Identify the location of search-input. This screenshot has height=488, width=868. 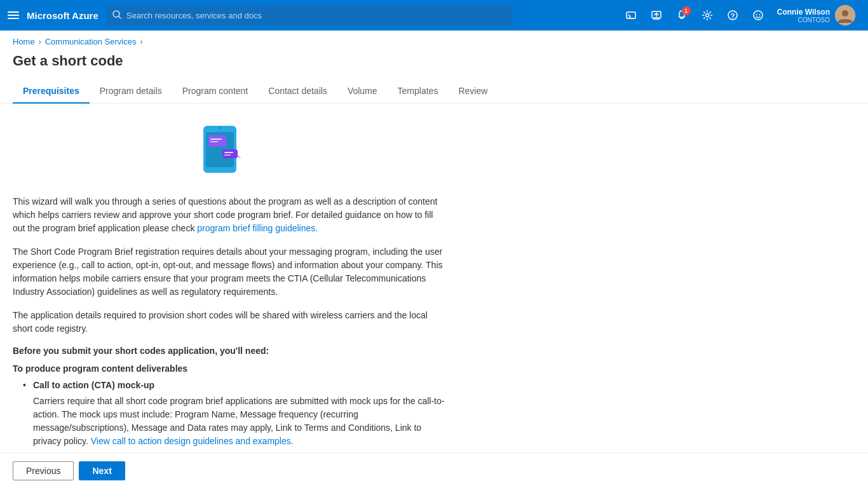
(316, 15).